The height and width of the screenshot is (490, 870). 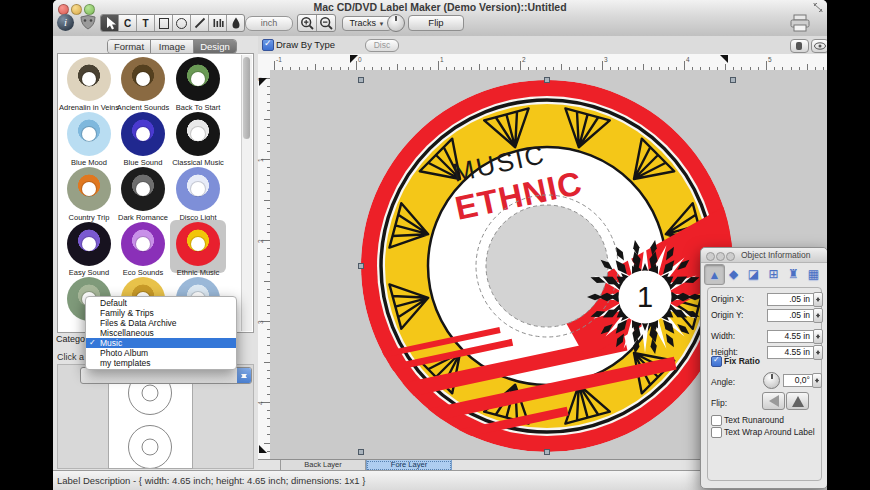 I want to click on field-value-origin-x-: .05 in, so click(x=790, y=300).